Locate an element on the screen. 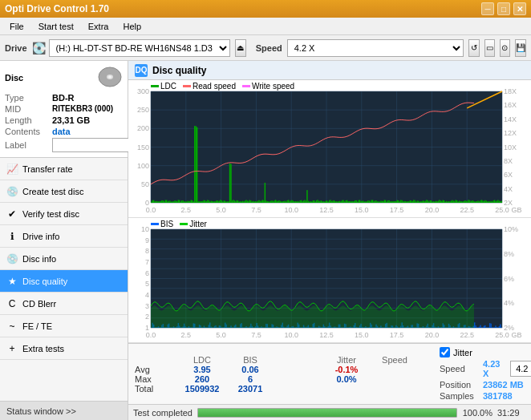  col-speed-header: Speed is located at coordinates (399, 360).